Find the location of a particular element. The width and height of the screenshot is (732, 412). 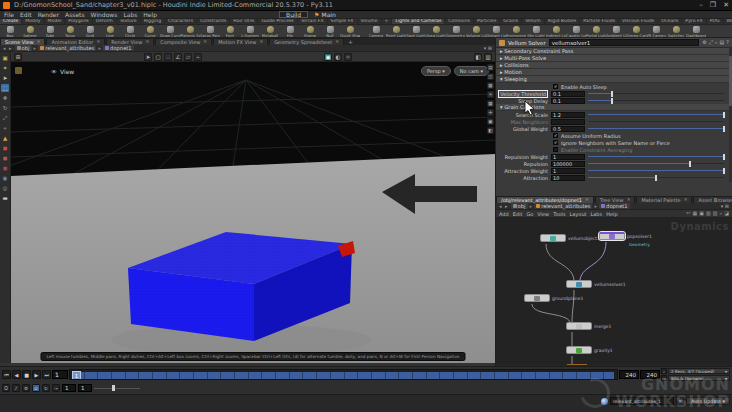

close-button: ✕ is located at coordinates (726, 5).